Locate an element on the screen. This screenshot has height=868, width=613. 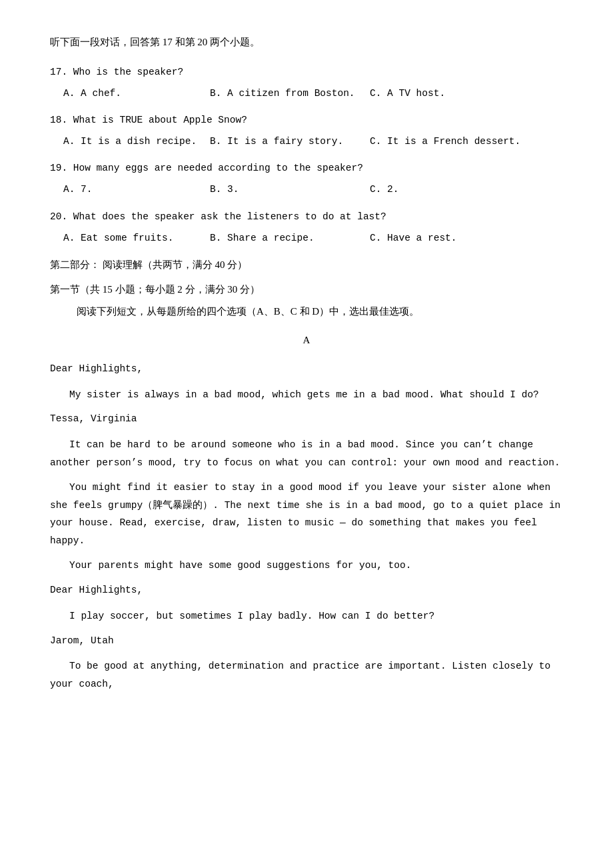
q18-stem: 18. What is TRUE about Apple Snow? is located at coordinates (306, 120).